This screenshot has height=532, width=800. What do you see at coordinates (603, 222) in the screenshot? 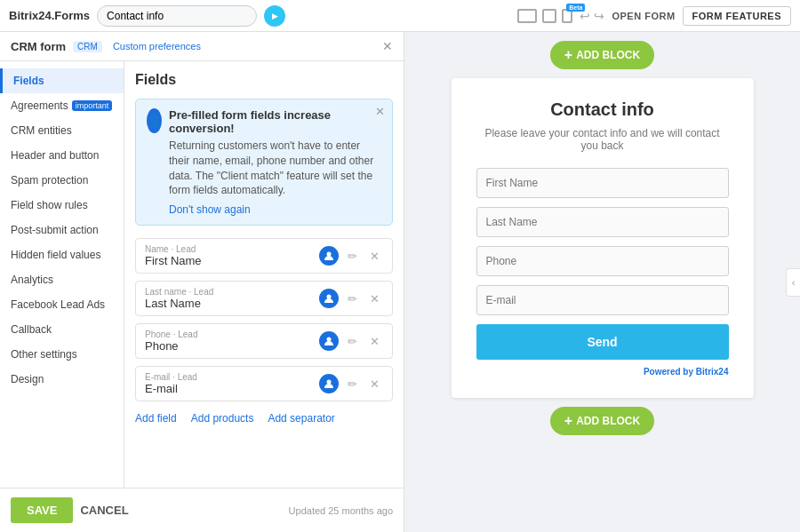
I see `preview-lastname-input` at bounding box center [603, 222].